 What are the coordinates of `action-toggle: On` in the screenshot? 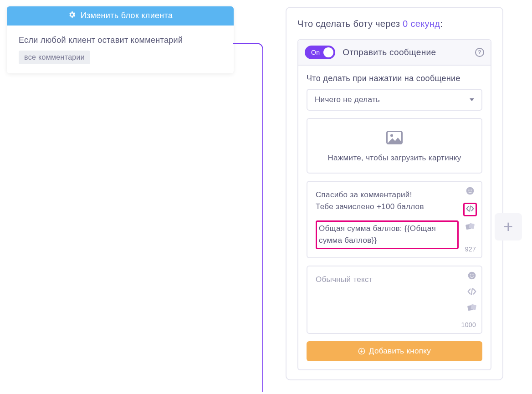 It's located at (320, 52).